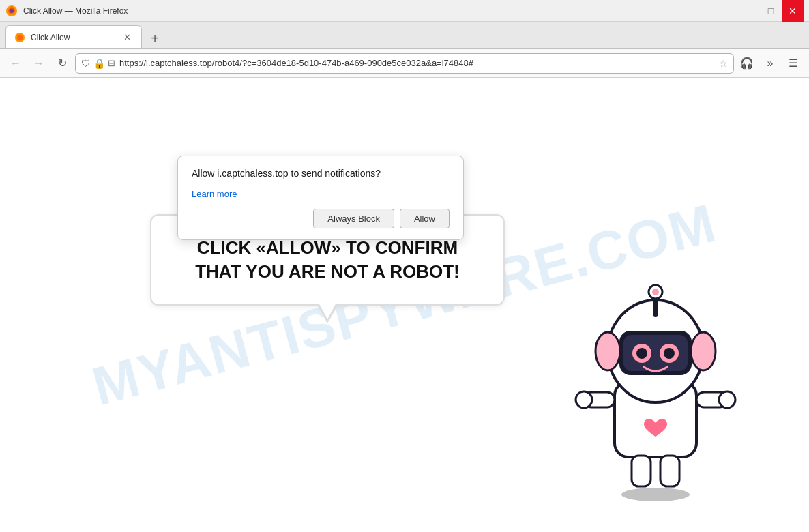  Describe the element at coordinates (39, 63) in the screenshot. I see `forward-button: →` at that location.